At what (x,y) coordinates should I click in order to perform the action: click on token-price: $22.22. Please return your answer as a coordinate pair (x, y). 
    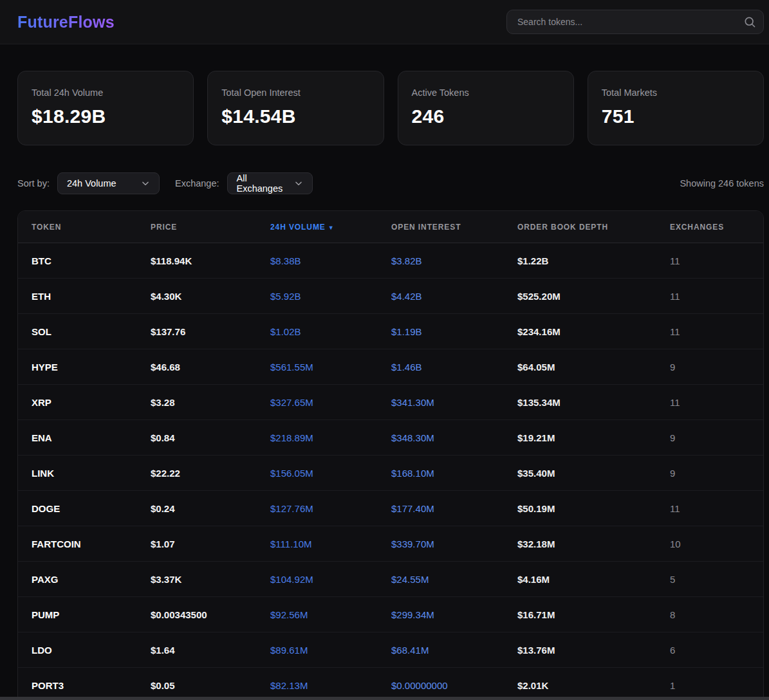
    Looking at the image, I should click on (210, 474).